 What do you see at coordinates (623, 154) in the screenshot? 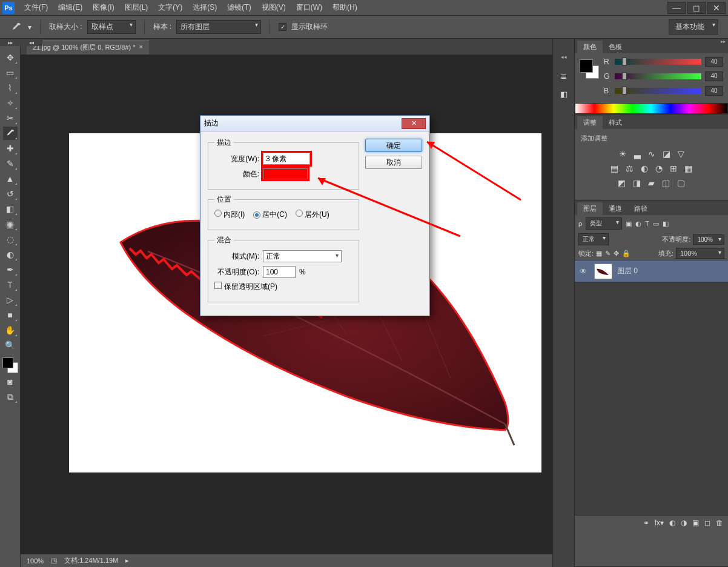
I see `adj-brightness-icon: ☀` at bounding box center [623, 154].